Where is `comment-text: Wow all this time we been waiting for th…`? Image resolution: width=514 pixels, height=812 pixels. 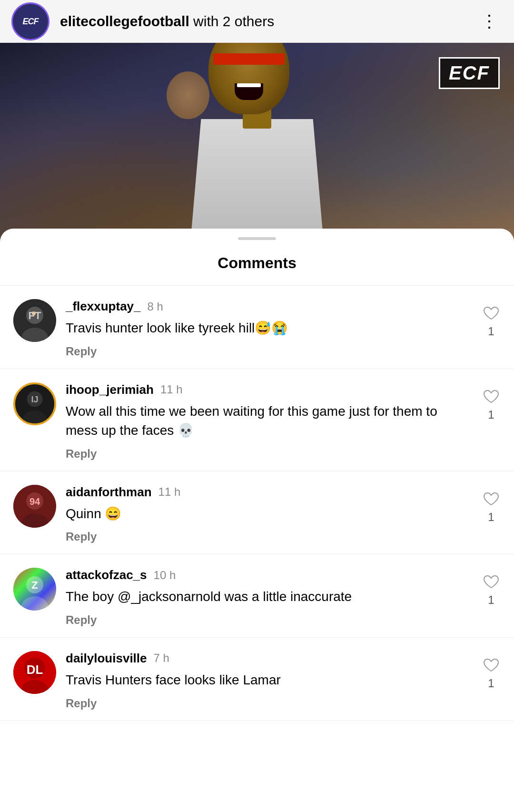 comment-text: Wow all this time we been waiting for th… is located at coordinates (269, 421).